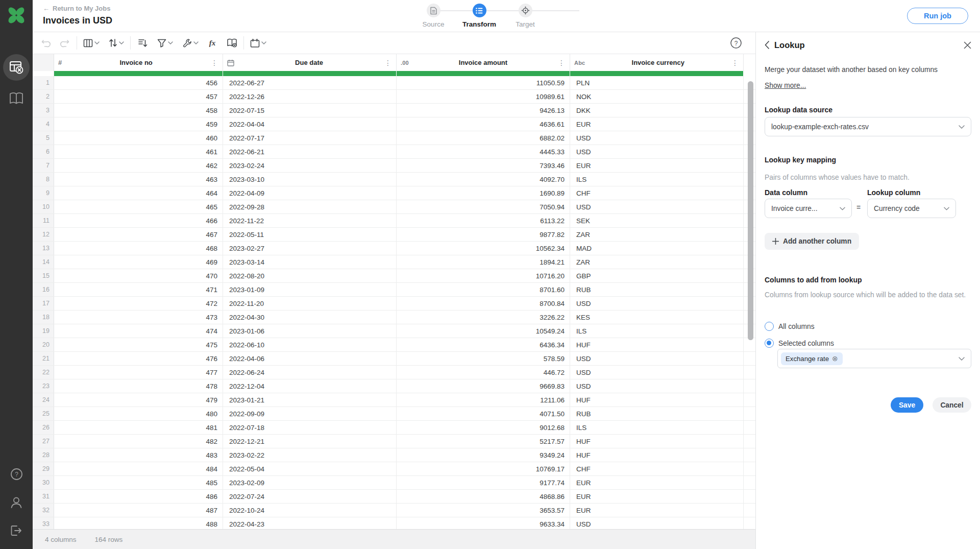 The image size is (980, 549). What do you see at coordinates (65, 43) in the screenshot?
I see `redo-button` at bounding box center [65, 43].